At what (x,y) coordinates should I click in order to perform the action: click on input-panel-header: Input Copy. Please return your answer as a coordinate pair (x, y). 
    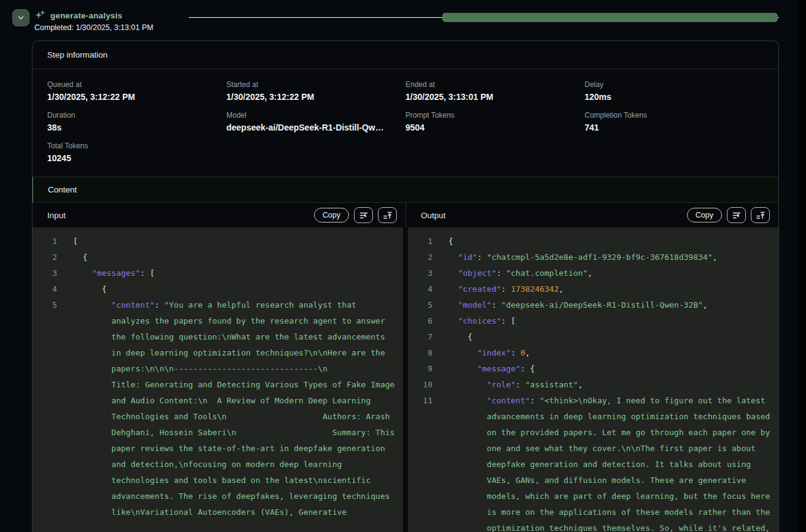
    Looking at the image, I should click on (219, 215).